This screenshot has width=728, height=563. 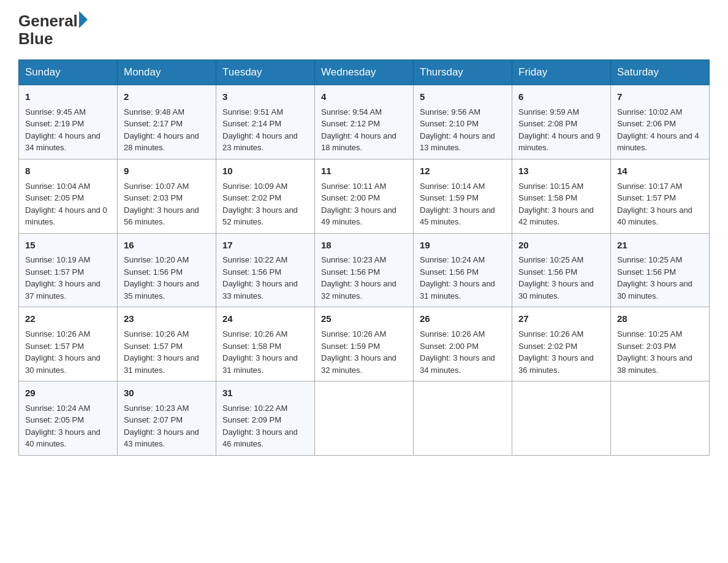 What do you see at coordinates (167, 319) in the screenshot?
I see `day-number: 23` at bounding box center [167, 319].